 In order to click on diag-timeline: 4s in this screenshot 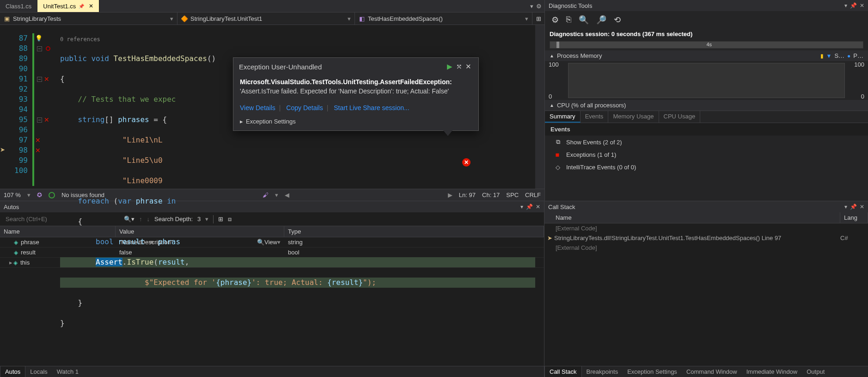, I will do `click(706, 45)`.